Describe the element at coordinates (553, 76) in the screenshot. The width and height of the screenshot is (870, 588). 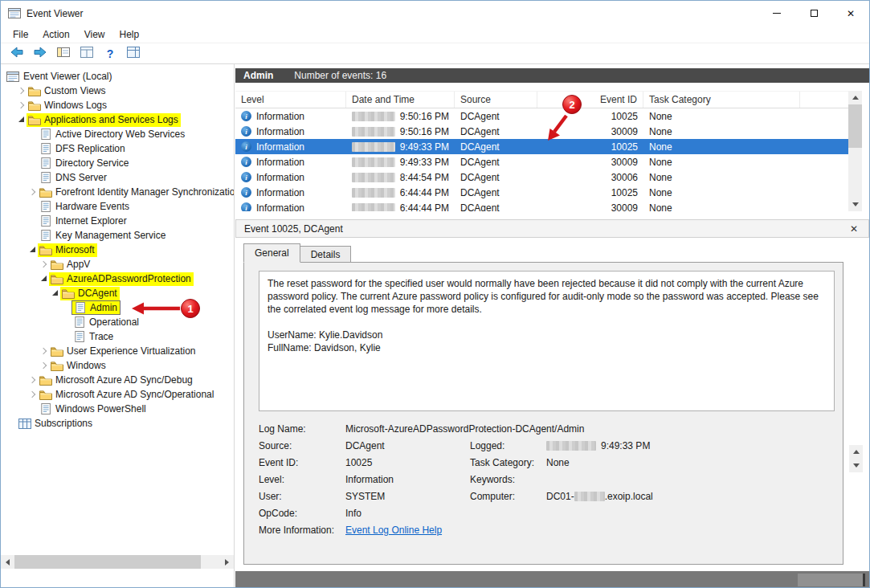
I see `events-header-bar: Admin Number of events: 16` at that location.